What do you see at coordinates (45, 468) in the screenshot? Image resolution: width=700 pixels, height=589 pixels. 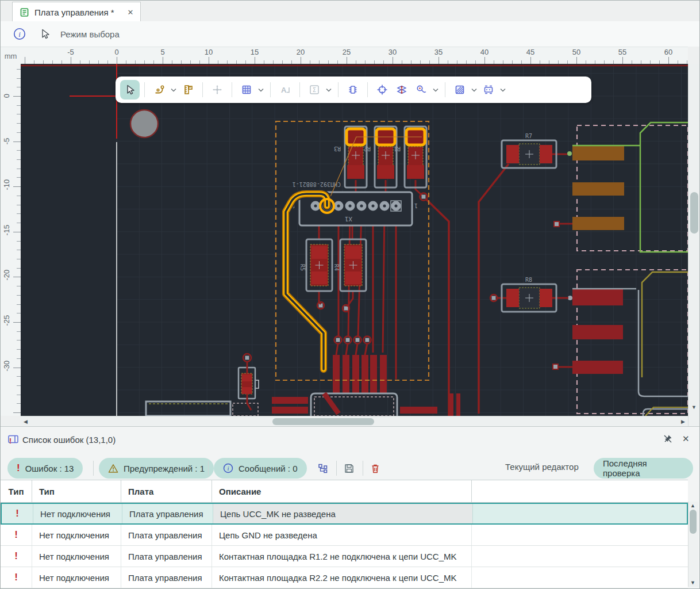 I see `errors-filter-button: ! Ошибок : 13` at bounding box center [45, 468].